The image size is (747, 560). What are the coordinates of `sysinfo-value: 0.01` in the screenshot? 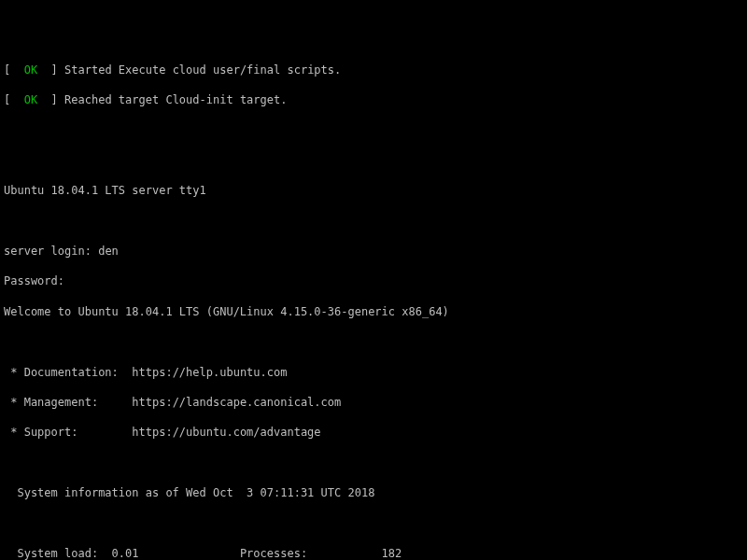 It's located at (125, 553).